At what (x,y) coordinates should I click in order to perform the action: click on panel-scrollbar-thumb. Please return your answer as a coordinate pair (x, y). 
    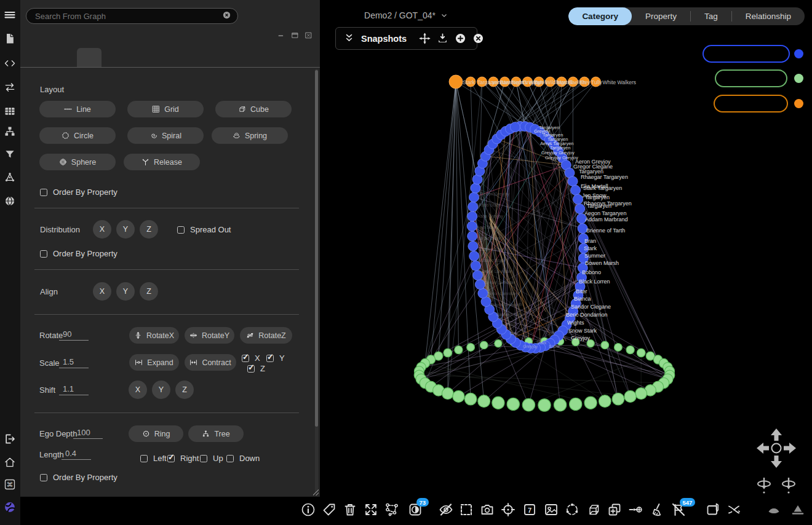
    Looking at the image, I should click on (316, 248).